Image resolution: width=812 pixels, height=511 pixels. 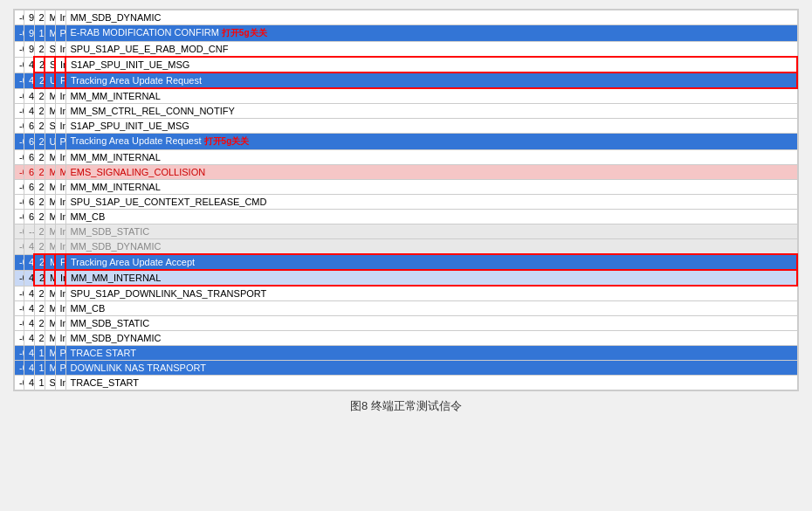 I want to click on num-cell: 922, so click(x=30, y=17).